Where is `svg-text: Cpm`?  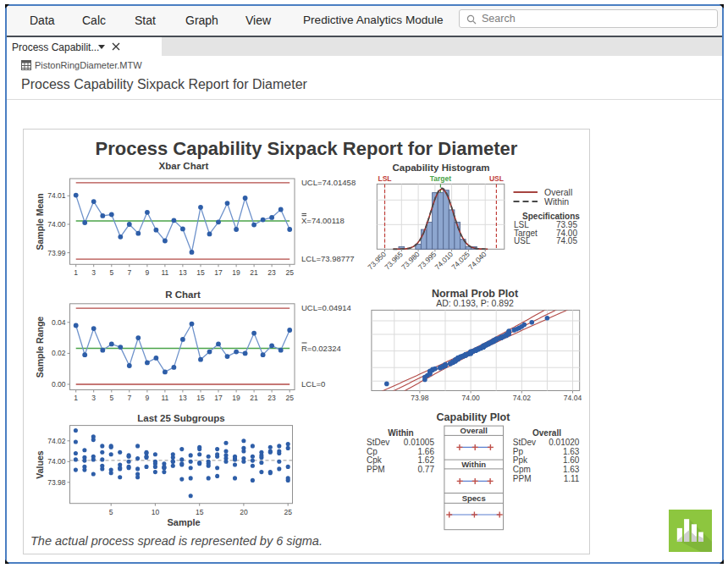 svg-text: Cpm is located at coordinates (521, 469).